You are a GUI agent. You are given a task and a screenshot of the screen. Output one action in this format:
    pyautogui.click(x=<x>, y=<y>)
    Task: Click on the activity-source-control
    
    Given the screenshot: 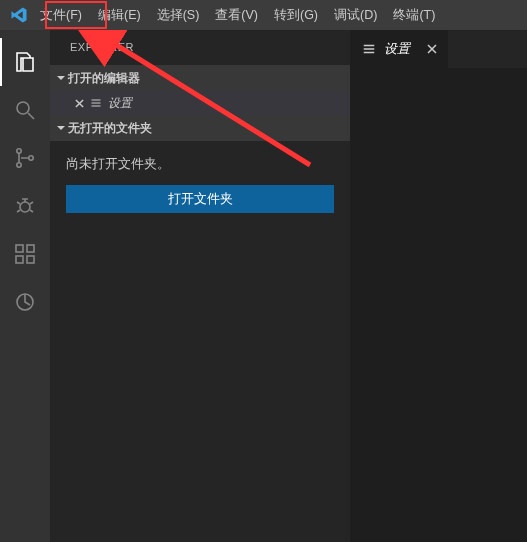 What is the action you would take?
    pyautogui.click(x=25, y=158)
    